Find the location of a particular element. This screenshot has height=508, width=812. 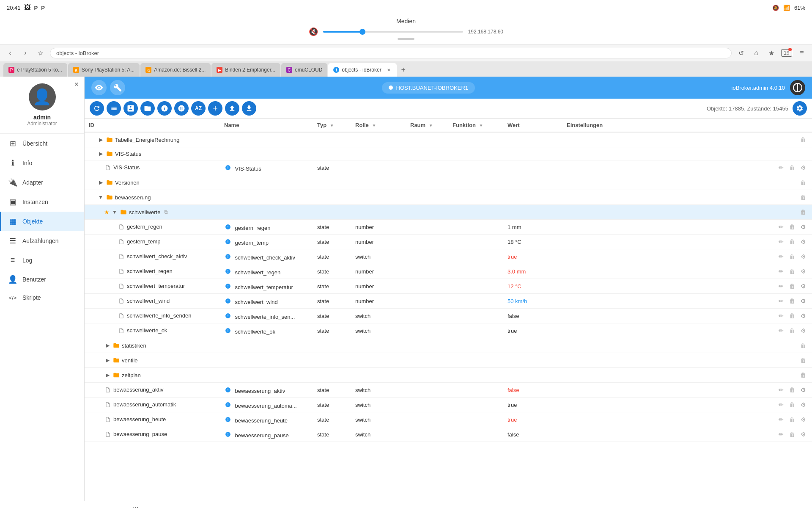

sidebar-item-objekte: ▦ Objekte is located at coordinates (42, 221).